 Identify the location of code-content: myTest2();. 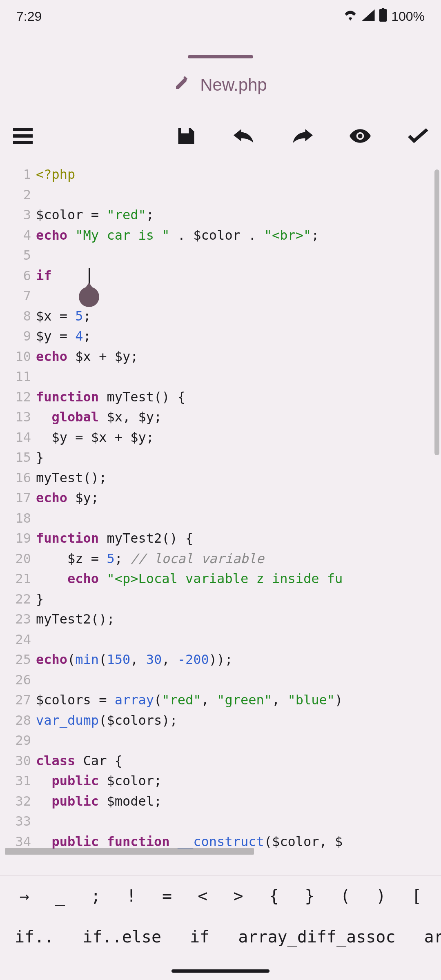
(238, 619).